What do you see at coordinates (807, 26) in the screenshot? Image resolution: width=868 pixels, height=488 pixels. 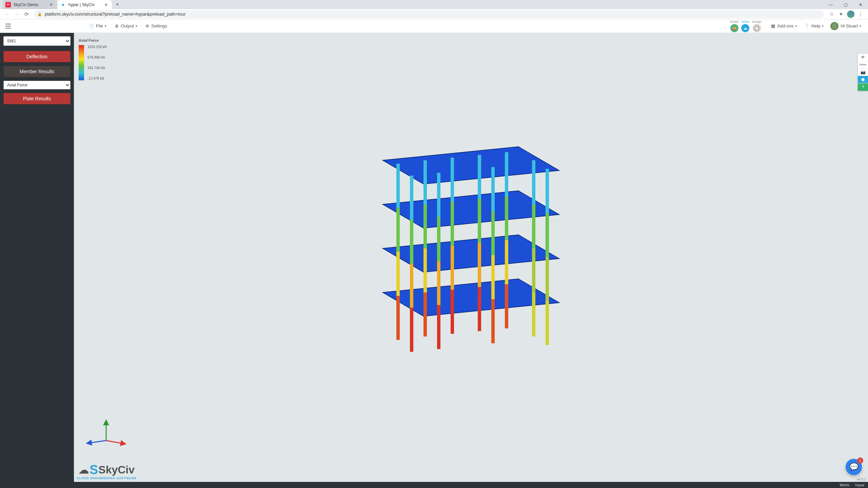 I see `help-icon: ❔` at bounding box center [807, 26].